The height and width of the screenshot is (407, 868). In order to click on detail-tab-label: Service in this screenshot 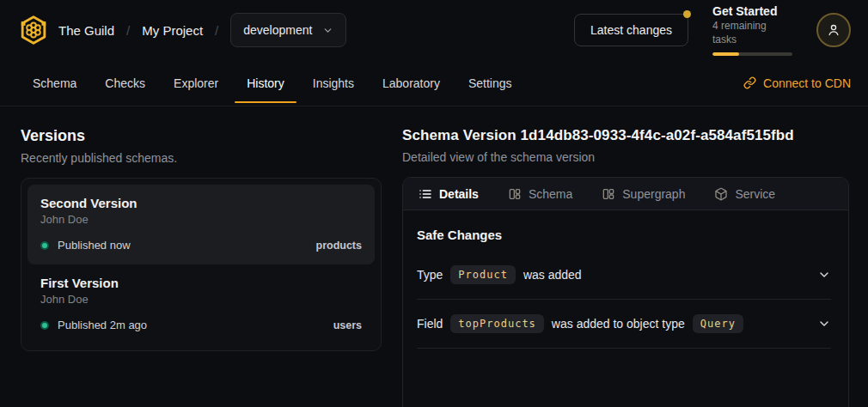, I will do `click(755, 194)`.